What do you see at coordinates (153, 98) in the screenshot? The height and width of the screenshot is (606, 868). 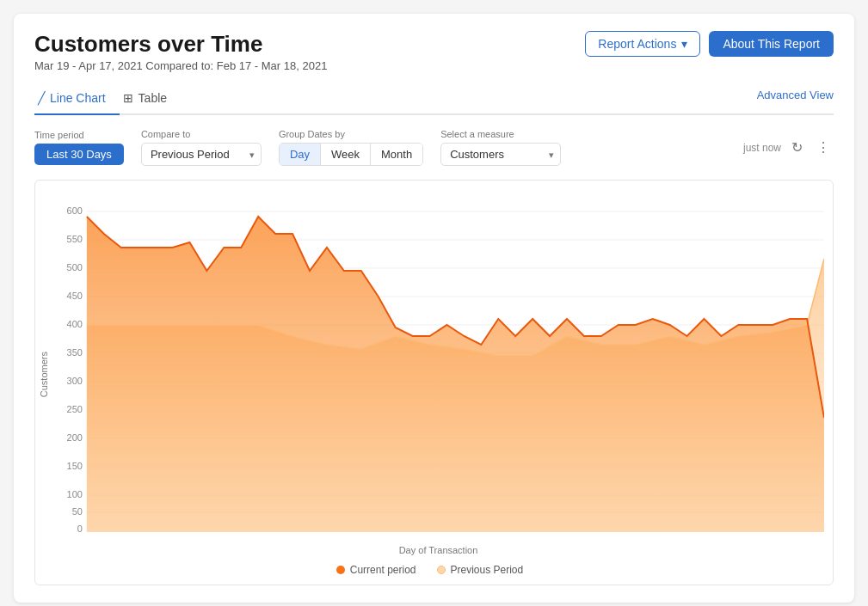 I see `tab-table-label: Table` at bounding box center [153, 98].